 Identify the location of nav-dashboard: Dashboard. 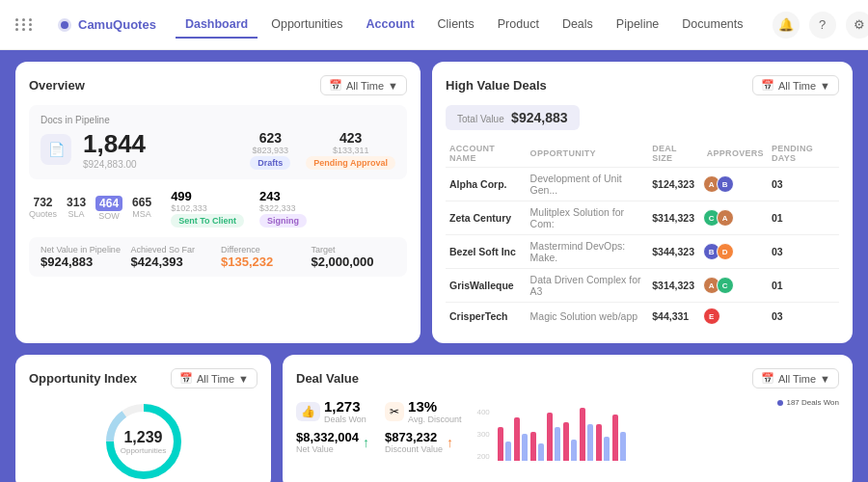
(216, 25).